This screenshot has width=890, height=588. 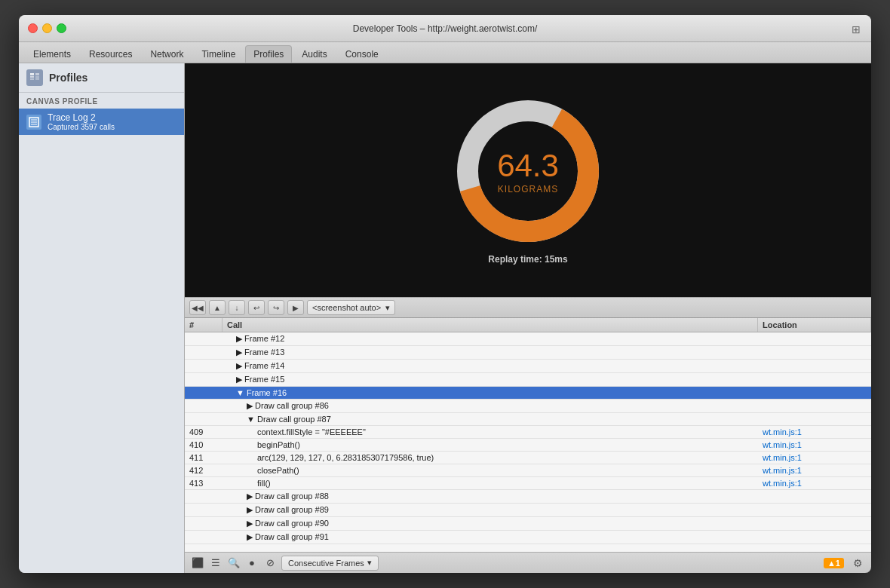 I want to click on donut-center: 64.3 KILOGRAMS, so click(x=528, y=171).